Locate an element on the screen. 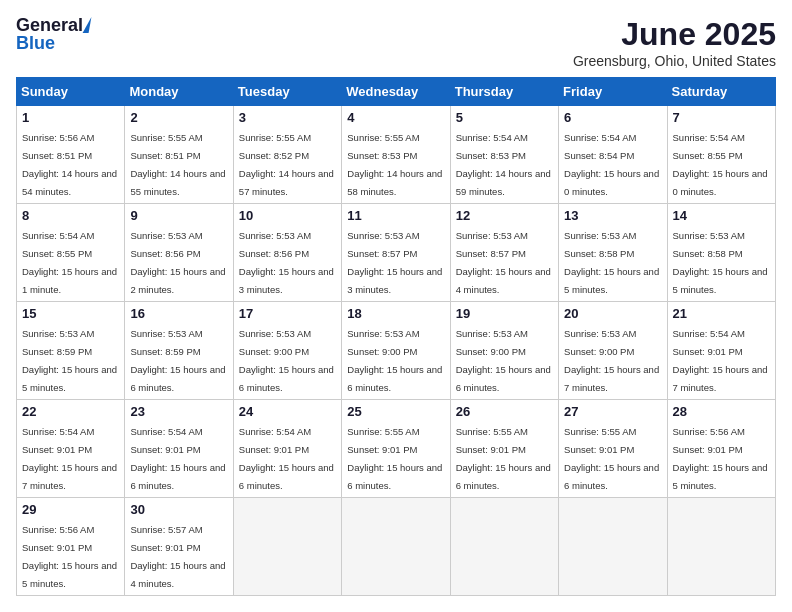  day-number: 6 is located at coordinates (612, 118).